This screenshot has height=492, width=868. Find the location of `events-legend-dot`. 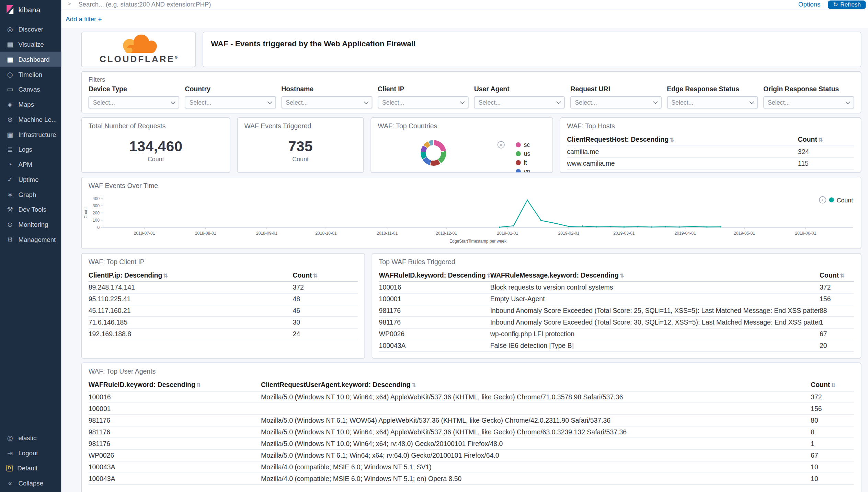

events-legend-dot is located at coordinates (832, 200).